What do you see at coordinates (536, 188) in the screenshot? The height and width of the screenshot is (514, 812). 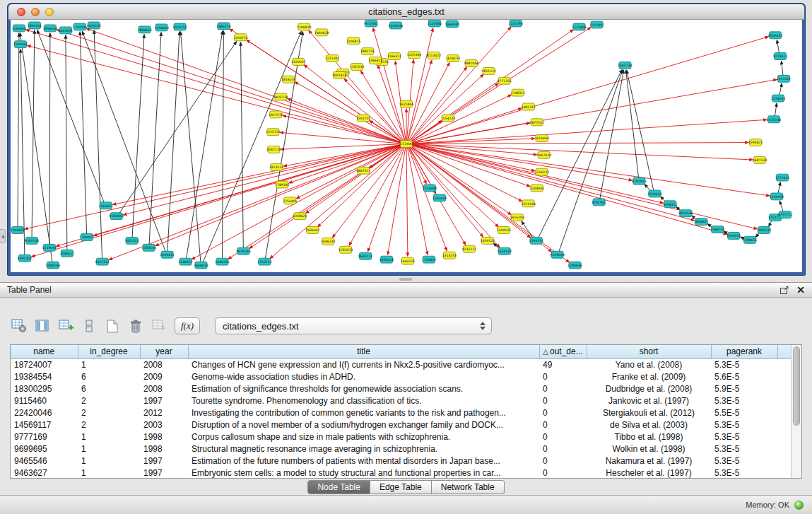 I see `graph-node: 2204043` at bounding box center [536, 188].